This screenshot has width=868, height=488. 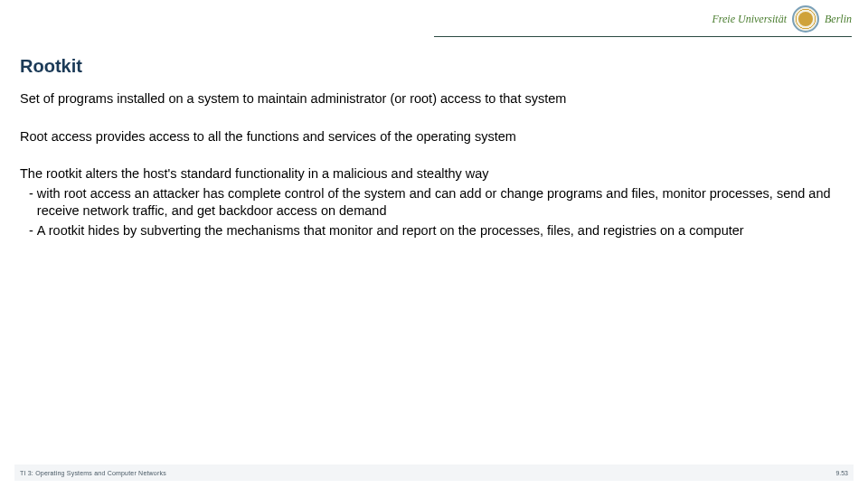 What do you see at coordinates (842, 474) in the screenshot?
I see `footer-page-number: 9.53` at bounding box center [842, 474].